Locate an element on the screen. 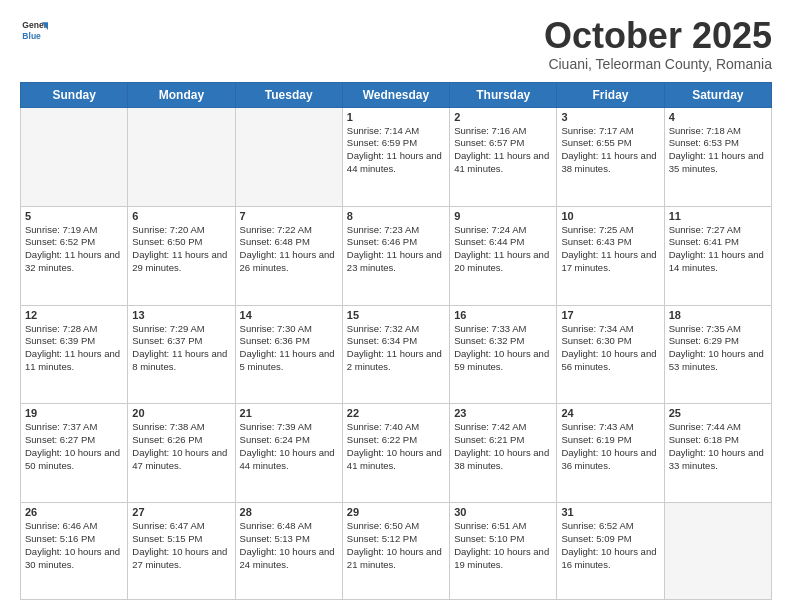 This screenshot has height=612, width=792. day-number: 6 is located at coordinates (181, 216).